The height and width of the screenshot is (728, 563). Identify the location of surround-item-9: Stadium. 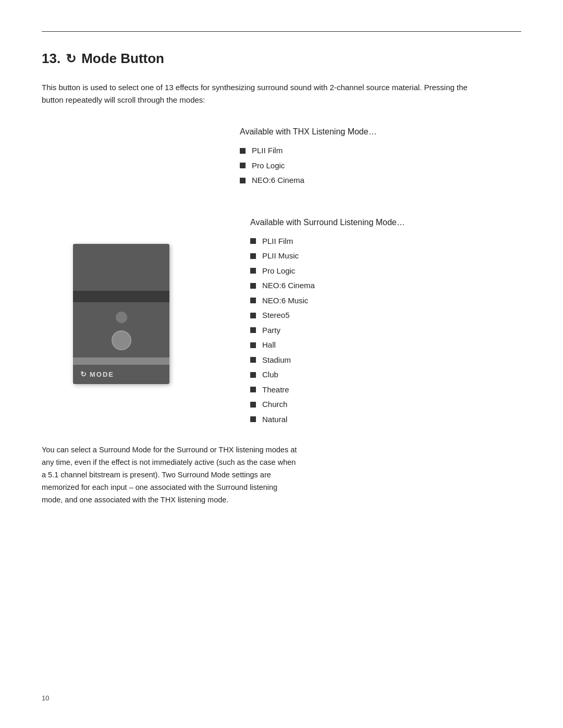
(276, 361).